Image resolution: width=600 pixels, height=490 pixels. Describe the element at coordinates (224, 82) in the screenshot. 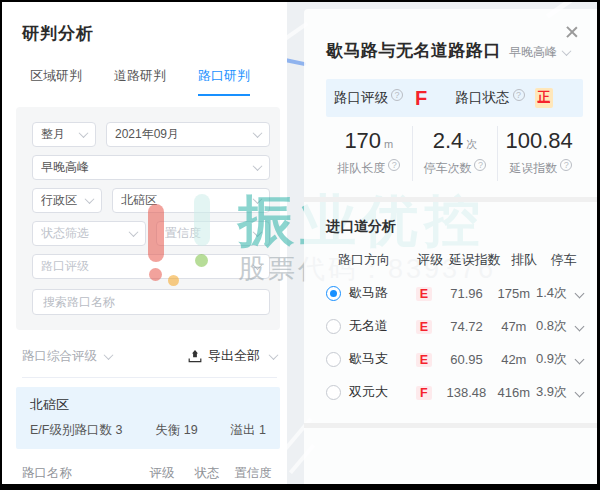

I see `tab-intersection-analysis: 路口研判` at that location.